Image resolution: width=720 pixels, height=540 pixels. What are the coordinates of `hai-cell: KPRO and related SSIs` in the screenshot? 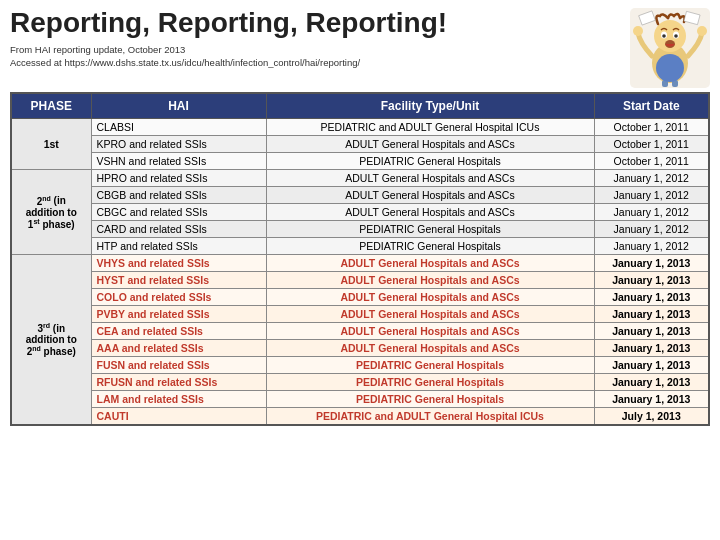 It's located at (178, 144).